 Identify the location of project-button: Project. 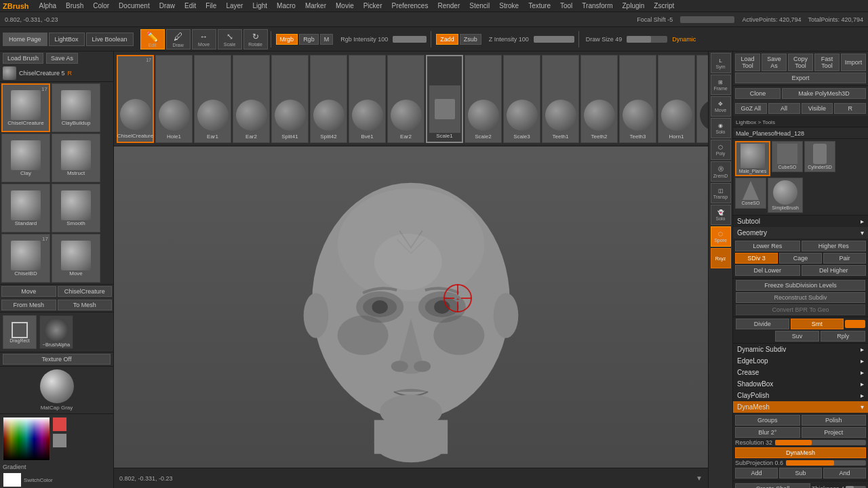
(834, 432).